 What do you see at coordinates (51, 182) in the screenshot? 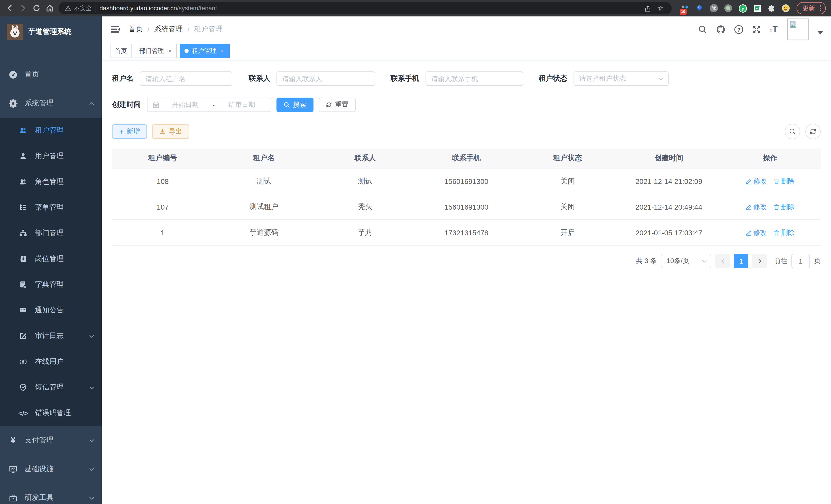
I see `sidebar-item-role: 角色管理` at bounding box center [51, 182].